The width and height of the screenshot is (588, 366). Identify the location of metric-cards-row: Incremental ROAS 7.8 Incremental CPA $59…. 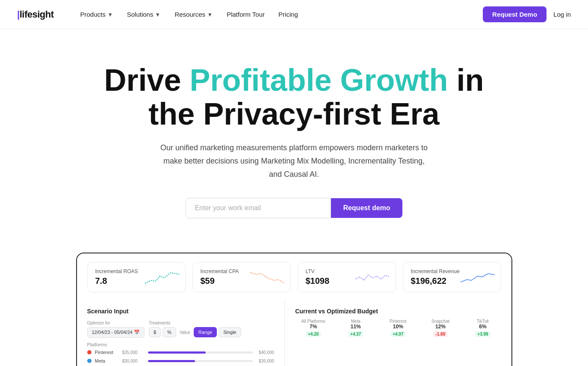
(294, 277).